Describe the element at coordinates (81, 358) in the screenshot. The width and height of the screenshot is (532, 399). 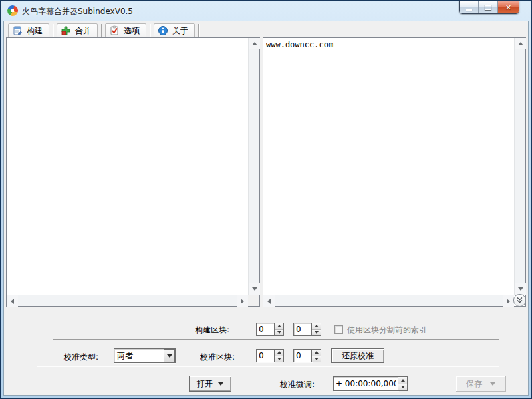
I see `calibrate-type-label: 校准类型:` at that location.